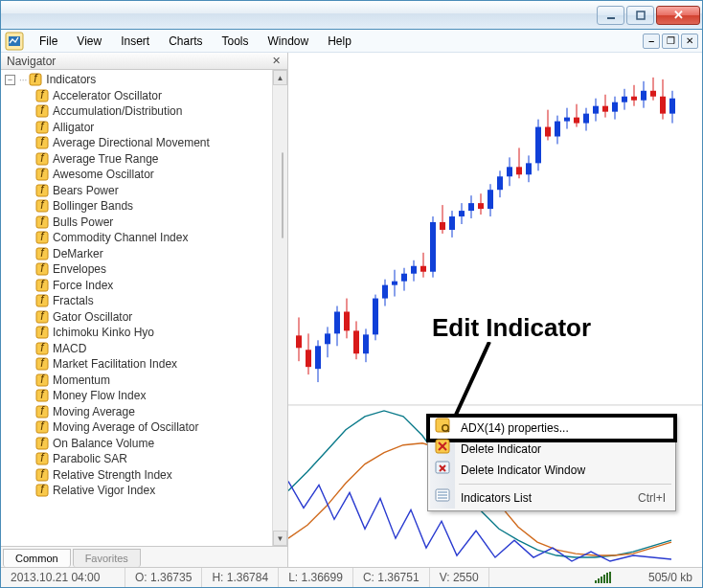 The width and height of the screenshot is (703, 588). What do you see at coordinates (496, 498) in the screenshot?
I see `cm-indicators-list-label: Indicators List` at bounding box center [496, 498].